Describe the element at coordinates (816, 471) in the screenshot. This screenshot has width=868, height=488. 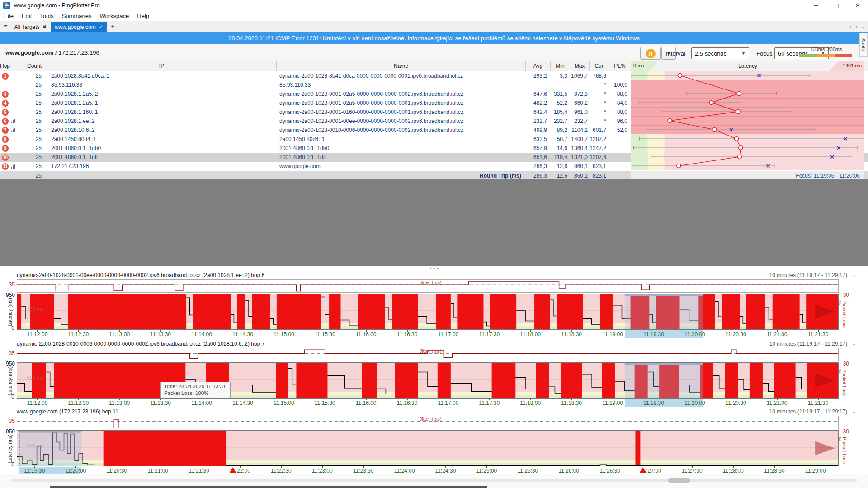
I see `time-label: 11:29:00` at that location.